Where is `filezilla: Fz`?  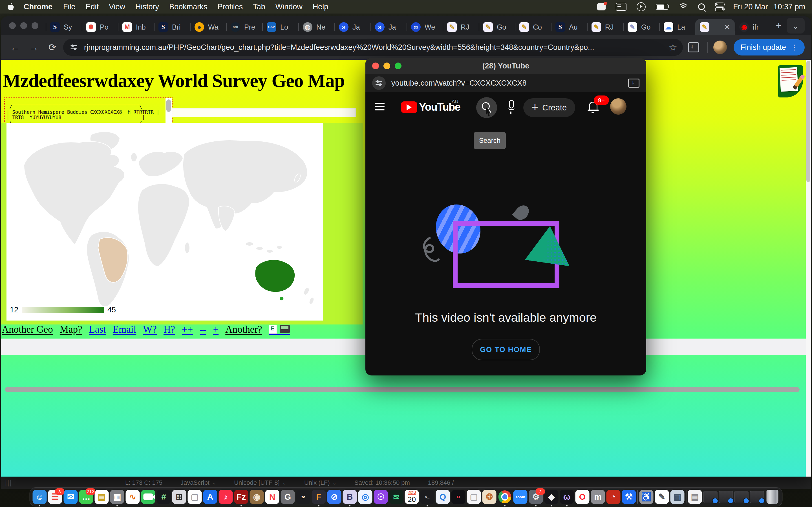
filezilla: Fz is located at coordinates (241, 497).